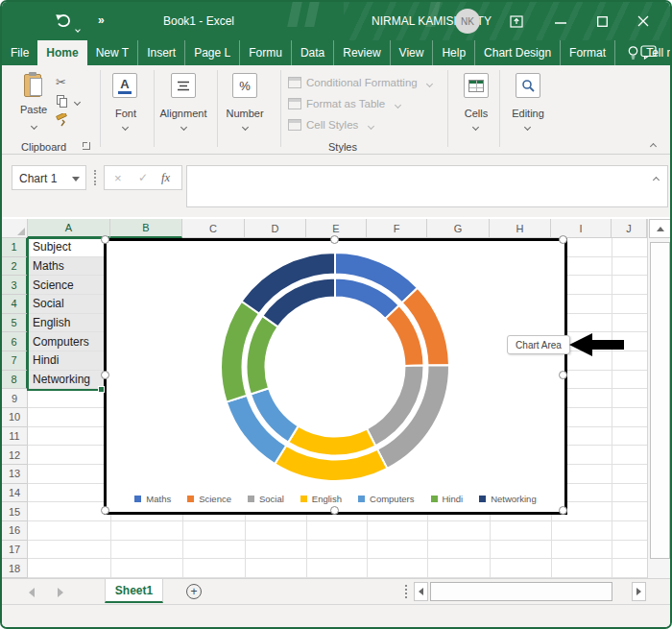 This screenshot has width=672, height=629. I want to click on legend-item-maths: Maths, so click(153, 499).